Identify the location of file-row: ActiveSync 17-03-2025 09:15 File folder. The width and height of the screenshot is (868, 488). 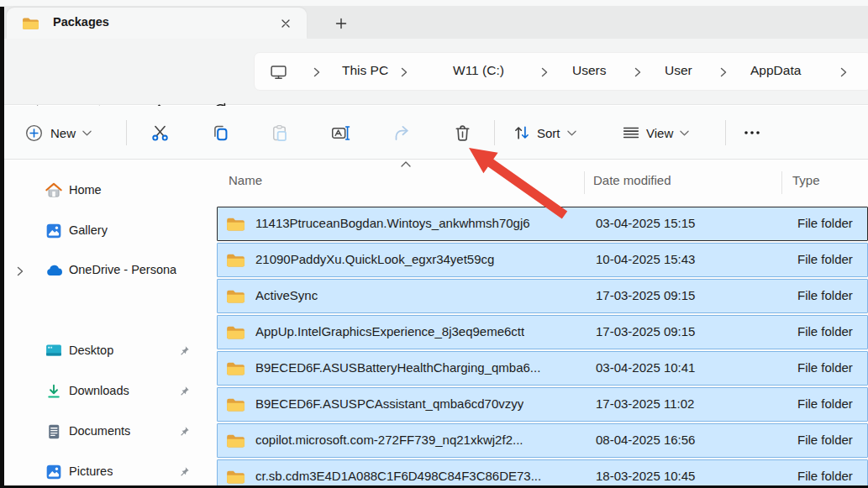
(543, 296).